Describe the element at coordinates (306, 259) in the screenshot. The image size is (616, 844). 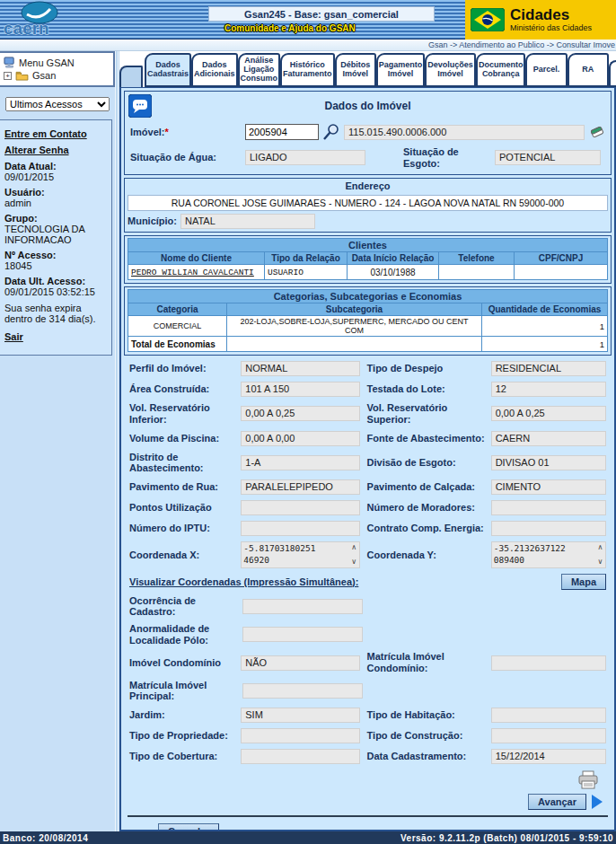
I see `col-tipo-relacao: Tipo da Relação` at that location.